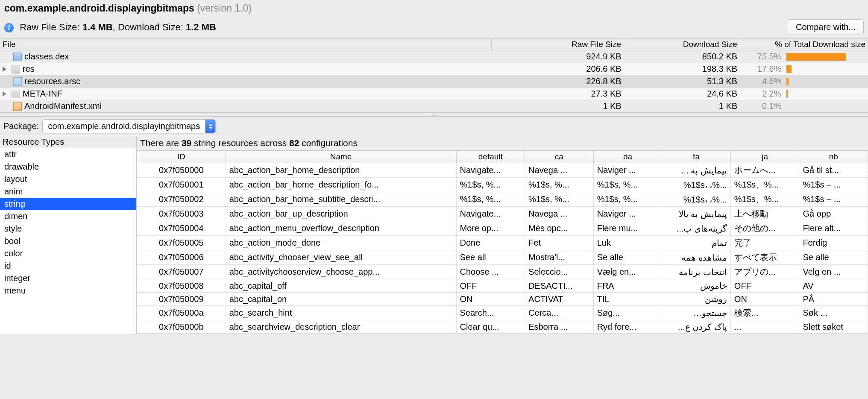 The image size is (868, 399). Describe the element at coordinates (502, 200) in the screenshot. I see `string-row: 0x7f050002abc_action_bar_home_subtitle_d…` at that location.